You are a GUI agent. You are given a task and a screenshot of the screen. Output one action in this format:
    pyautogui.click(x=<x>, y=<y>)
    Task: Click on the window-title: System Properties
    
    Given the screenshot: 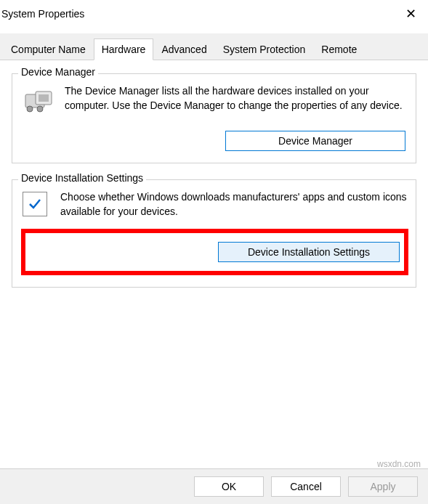 What is the action you would take?
    pyautogui.click(x=43, y=14)
    